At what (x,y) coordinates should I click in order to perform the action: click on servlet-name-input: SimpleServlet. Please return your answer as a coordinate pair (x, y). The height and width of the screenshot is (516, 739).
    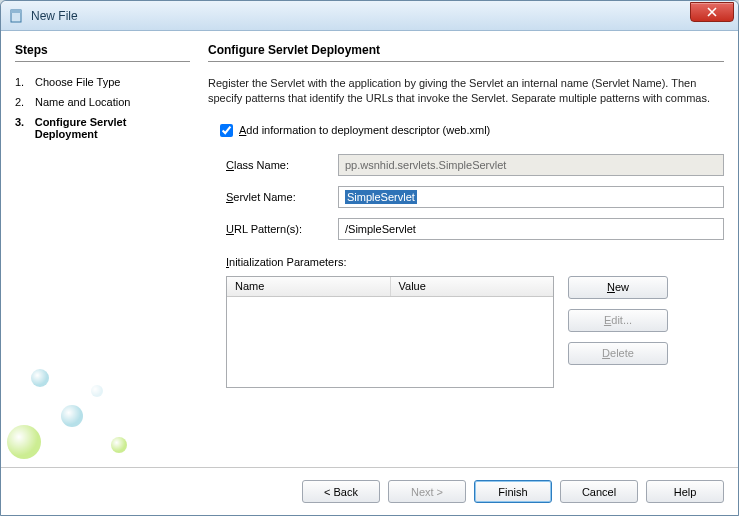
    Looking at the image, I should click on (531, 197).